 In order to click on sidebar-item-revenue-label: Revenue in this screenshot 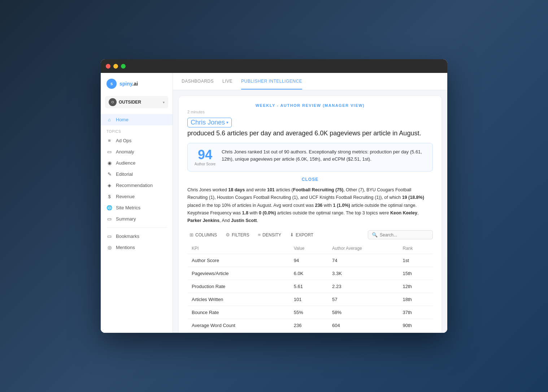, I will do `click(125, 196)`.